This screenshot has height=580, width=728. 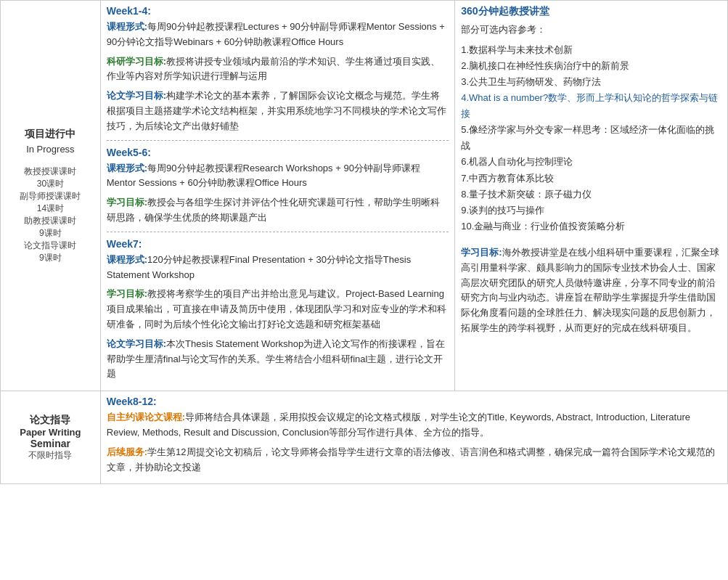 I want to click on week7-course-form: 课程形式:120分钟起教授课程Final Presentation + 30分钟…, so click(x=277, y=268).